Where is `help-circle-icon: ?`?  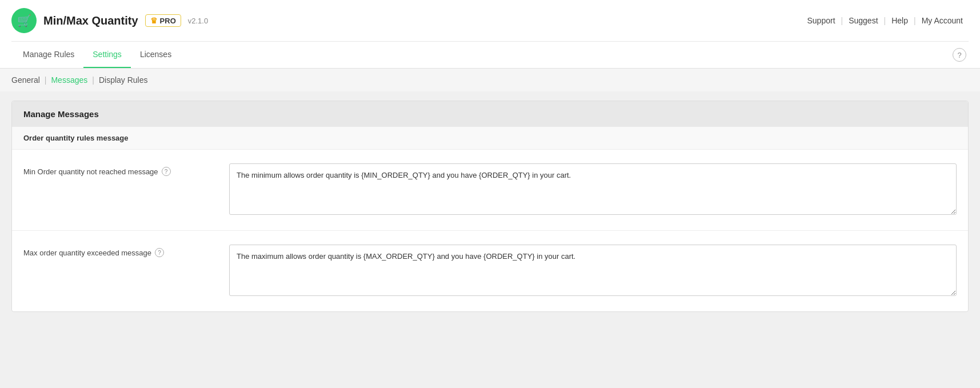 help-circle-icon: ? is located at coordinates (959, 55).